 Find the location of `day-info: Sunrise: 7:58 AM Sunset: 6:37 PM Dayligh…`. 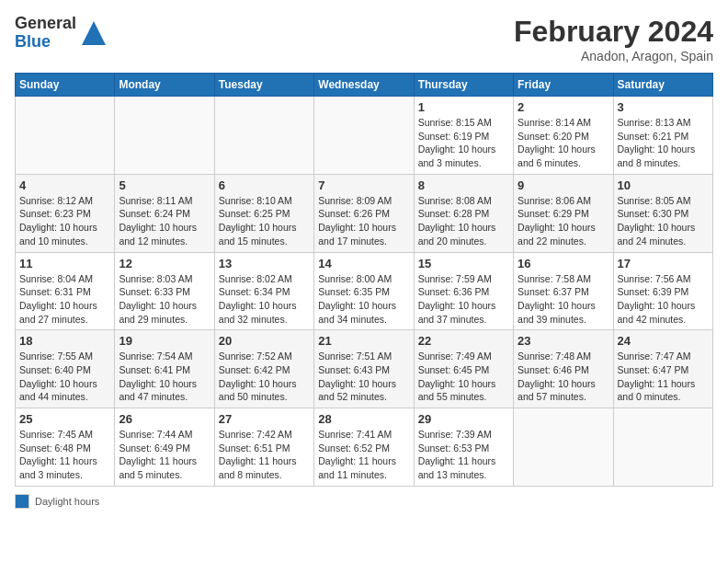

day-info: Sunrise: 7:58 AM Sunset: 6:37 PM Dayligh… is located at coordinates (563, 300).